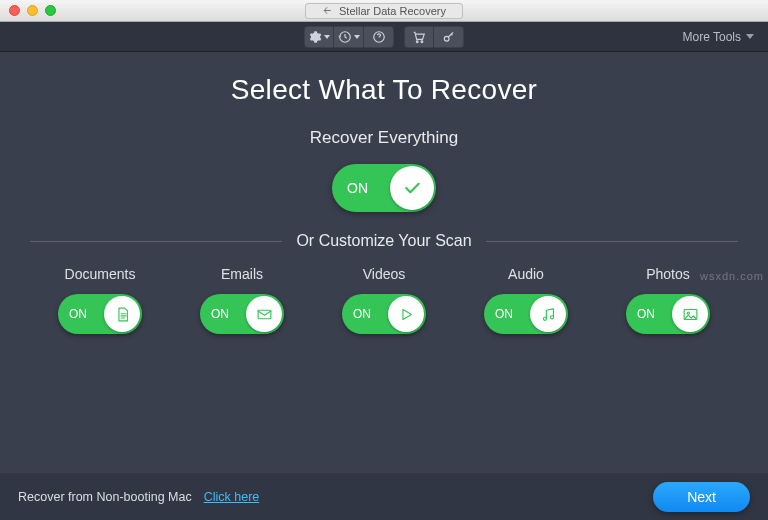  Describe the element at coordinates (242, 274) in the screenshot. I see `category-label: Emails` at that location.